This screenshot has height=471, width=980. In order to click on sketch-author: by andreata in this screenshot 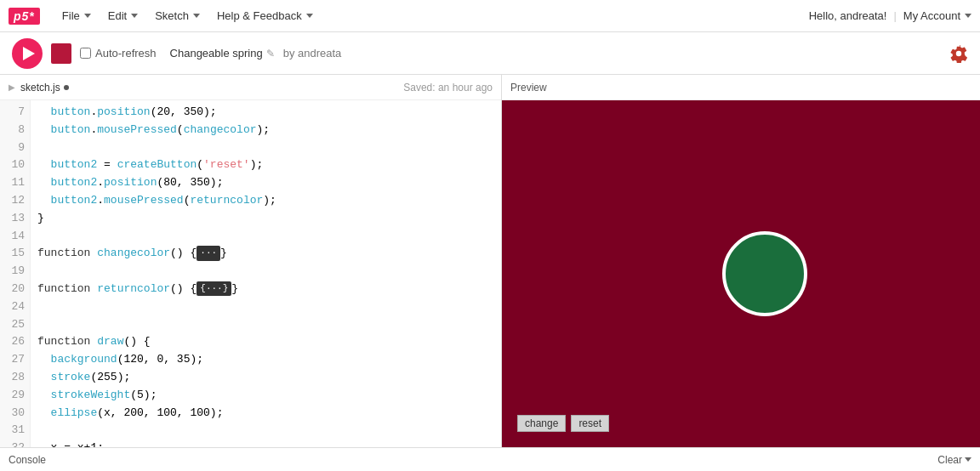, I will do `click(313, 53)`.